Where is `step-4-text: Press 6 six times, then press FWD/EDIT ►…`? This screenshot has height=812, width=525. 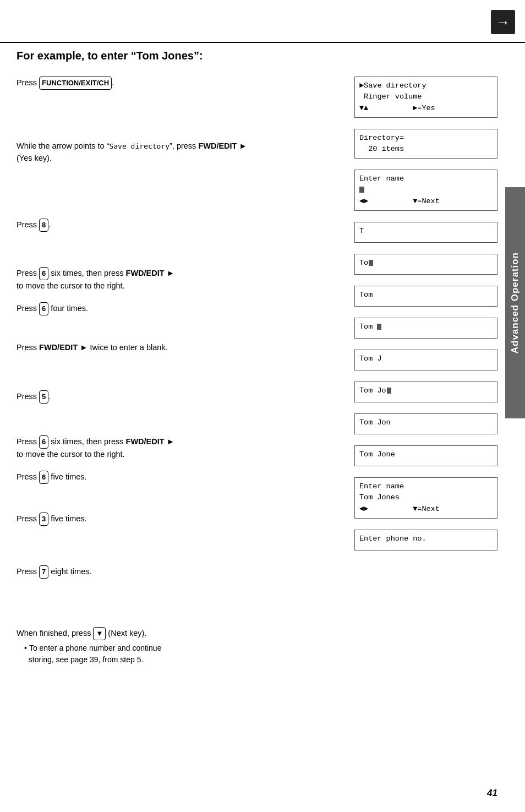
step-4-text: Press 6 six times, then press FWD/EDIT ►… is located at coordinates (177, 280).